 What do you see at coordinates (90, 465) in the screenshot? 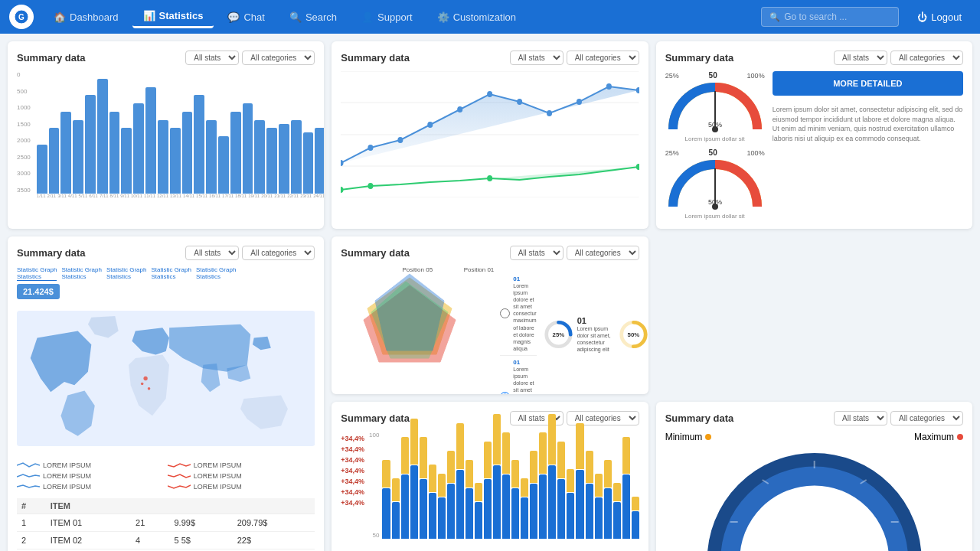
I see `legend-item-0: LOREM IPSUM` at bounding box center [90, 465].